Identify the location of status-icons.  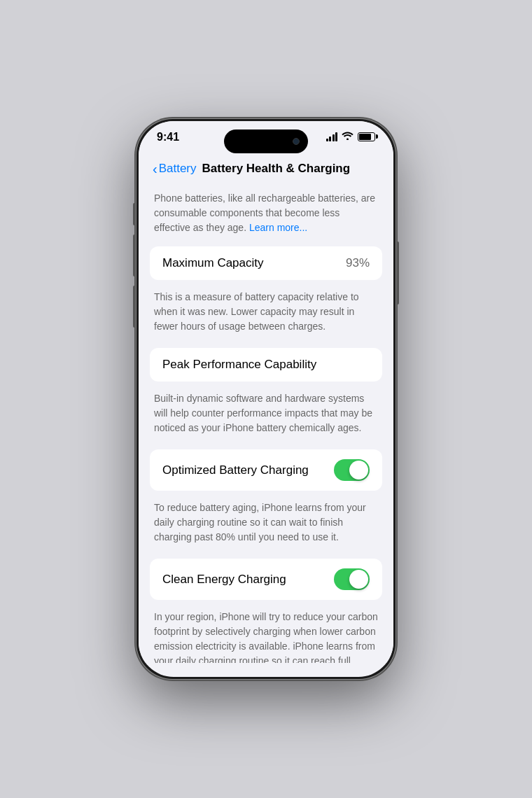
(351, 136).